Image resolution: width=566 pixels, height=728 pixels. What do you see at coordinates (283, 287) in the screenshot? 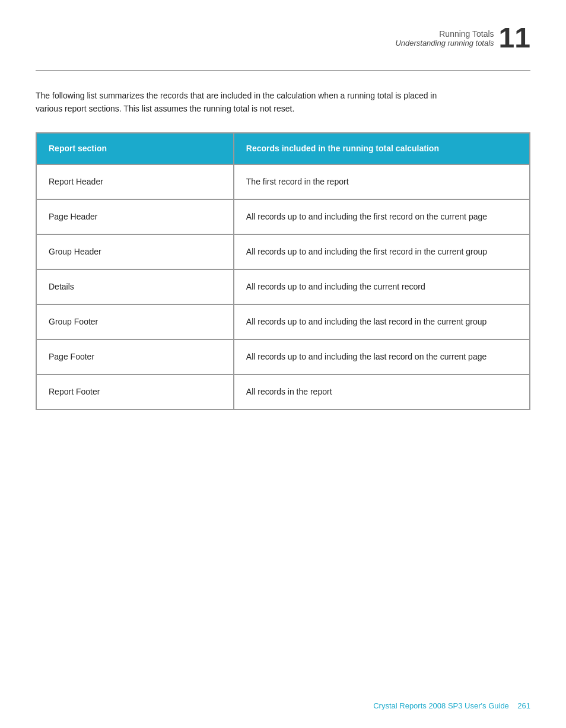
I see `table-row: DetailsAll records up to and including t…` at bounding box center [283, 287].